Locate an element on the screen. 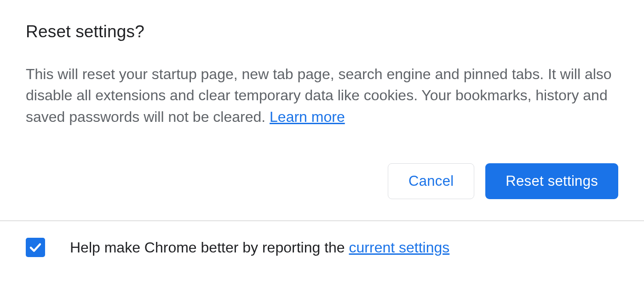  cancel-button: Cancel is located at coordinates (431, 181).